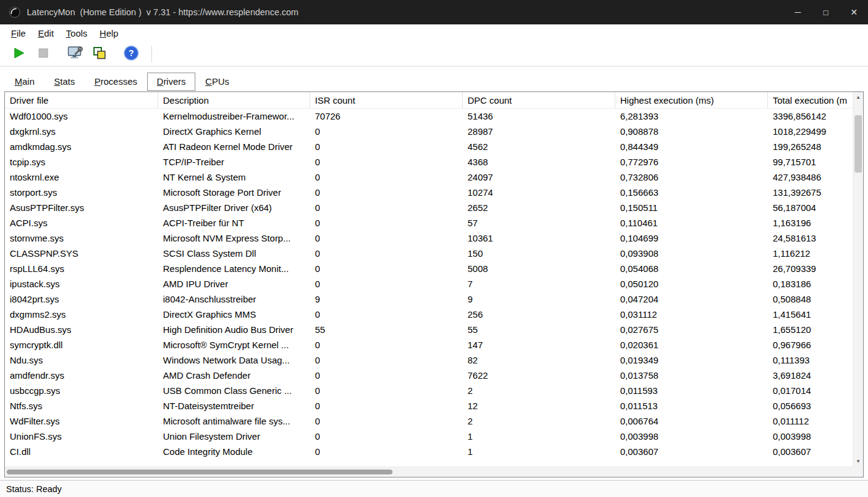 This screenshot has height=497, width=868. What do you see at coordinates (434, 116) in the screenshot?
I see `table-row: Wdf01000.sysKernelmodustreiber-Framewor.…` at bounding box center [434, 116].